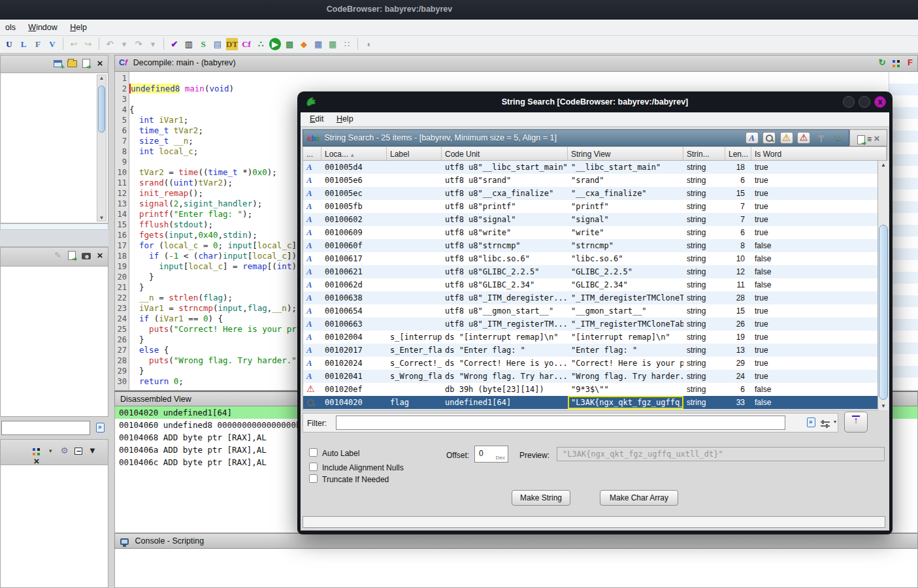 This screenshot has height=588, width=918. I want to click on make-string-button: Make String, so click(541, 498).